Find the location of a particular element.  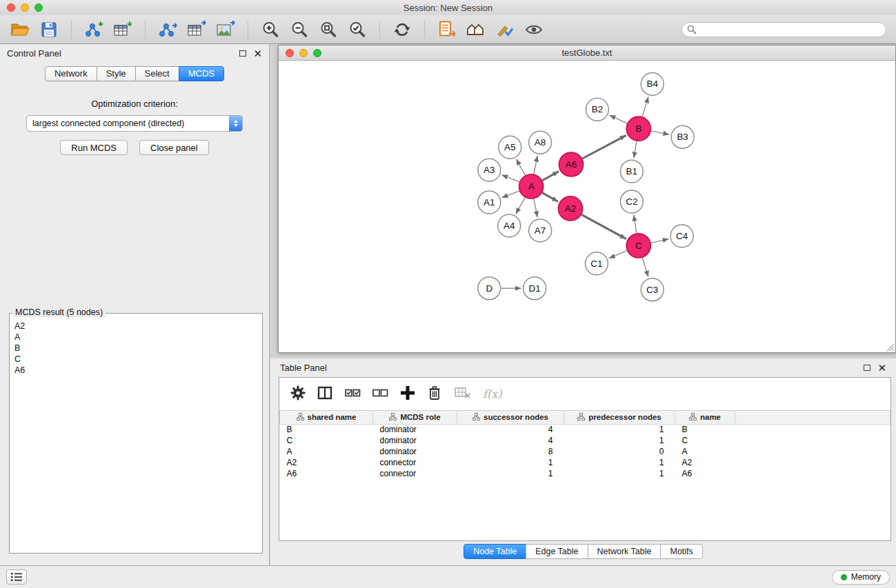

open-session-button is located at coordinates (20, 30).